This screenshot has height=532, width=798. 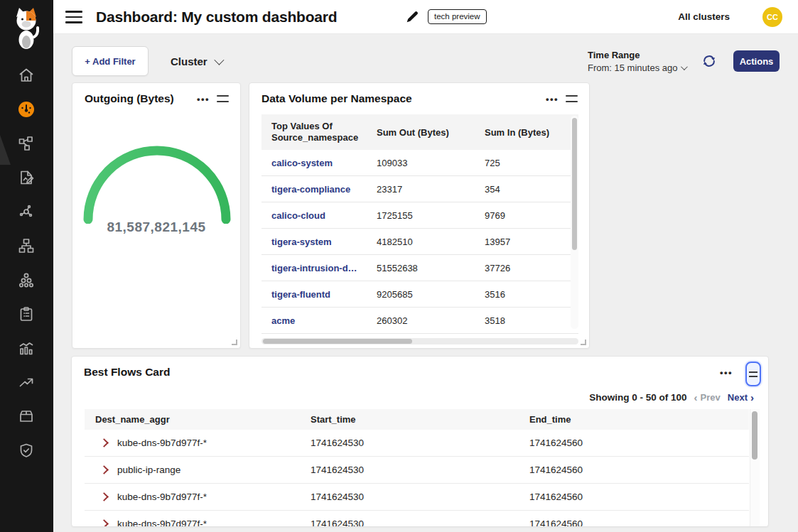 I want to click on sum-in-value: 354, so click(x=534, y=189).